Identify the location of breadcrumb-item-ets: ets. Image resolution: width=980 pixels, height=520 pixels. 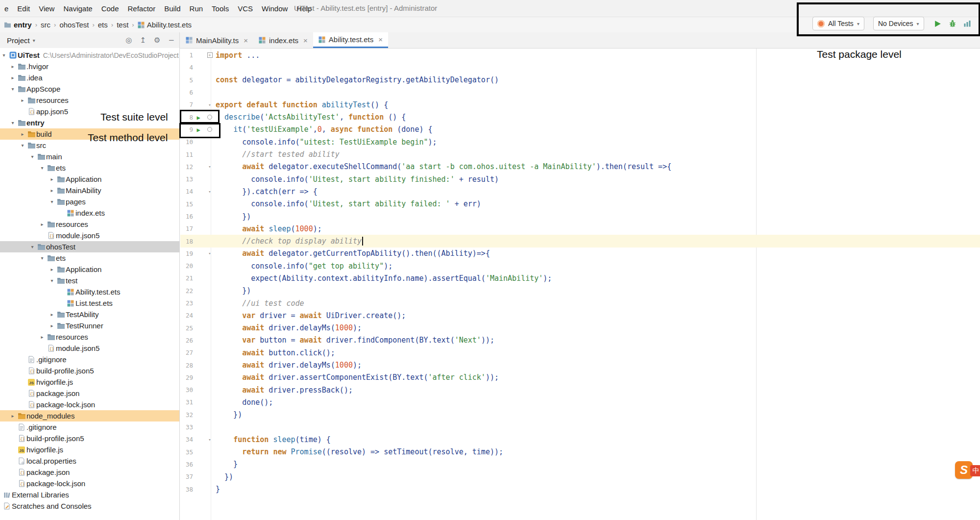
(103, 25).